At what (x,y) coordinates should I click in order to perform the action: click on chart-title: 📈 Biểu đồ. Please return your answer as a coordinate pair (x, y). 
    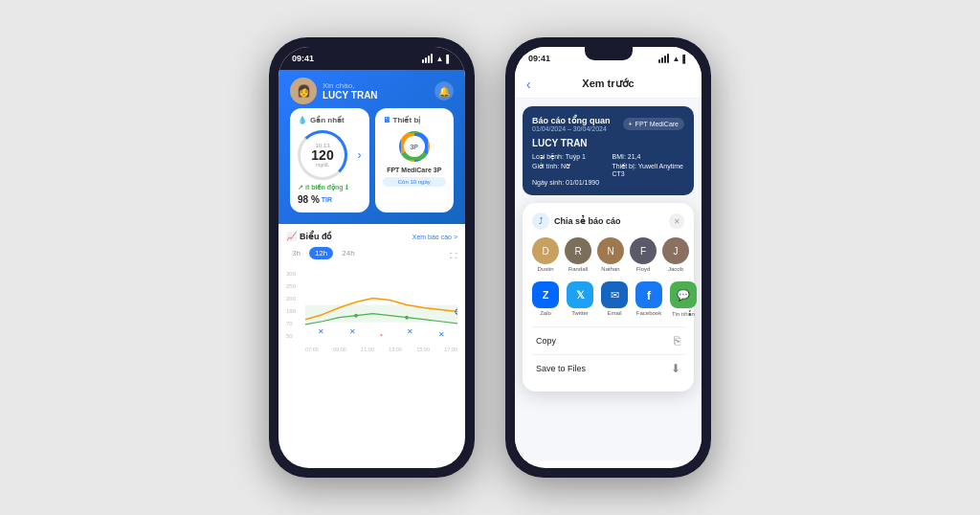
    Looking at the image, I should click on (310, 236).